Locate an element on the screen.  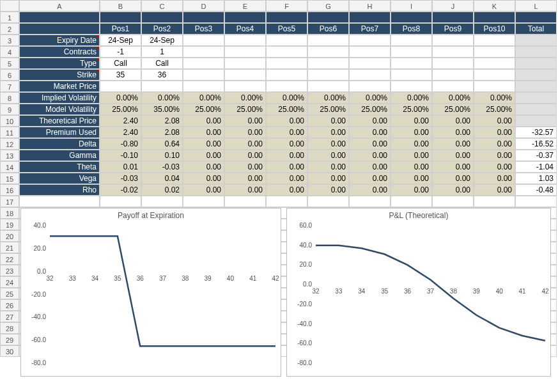
row-header-26: 26 is located at coordinates (10, 305).